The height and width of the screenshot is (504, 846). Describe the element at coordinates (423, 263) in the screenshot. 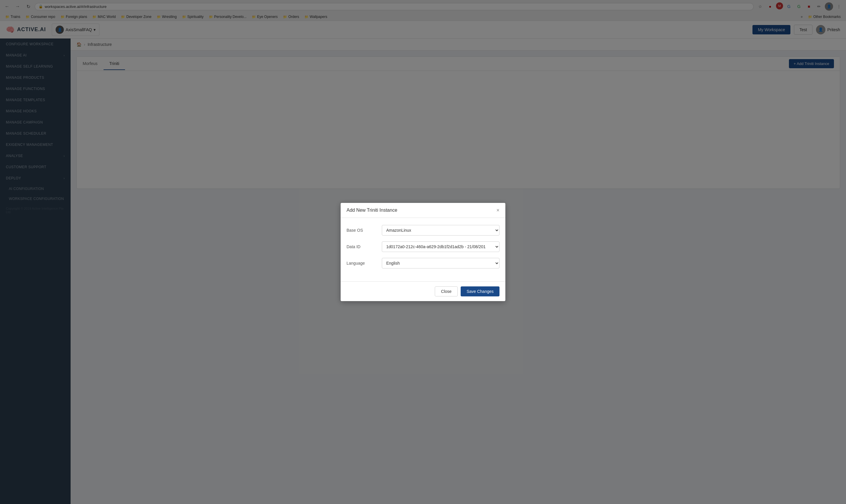

I see `form-group-language: Language English Hindi Tamil` at that location.